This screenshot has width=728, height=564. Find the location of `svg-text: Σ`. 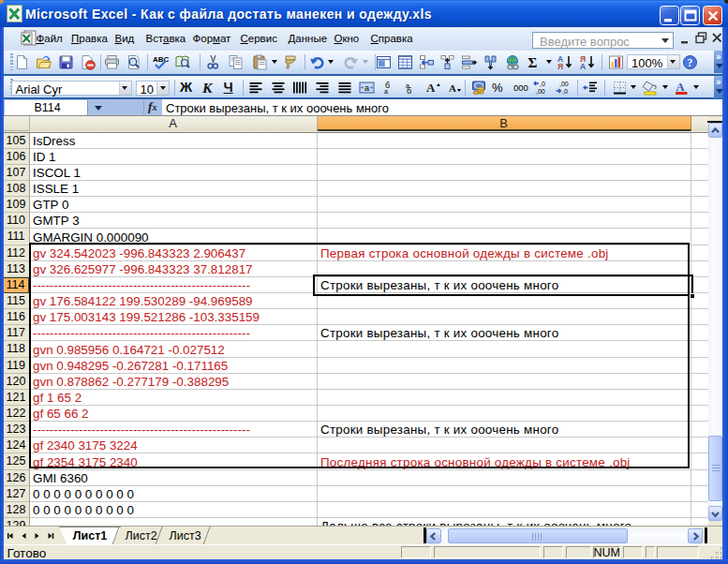

svg-text: Σ is located at coordinates (532, 63).